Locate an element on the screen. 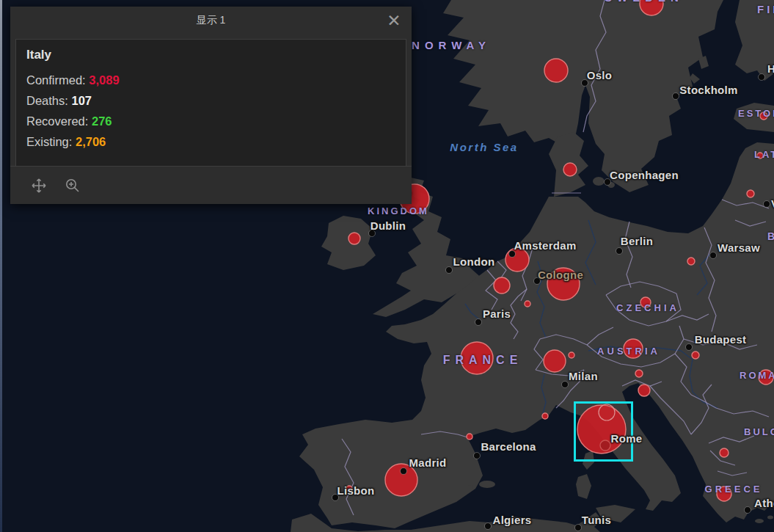  land-sicily is located at coordinates (616, 514).